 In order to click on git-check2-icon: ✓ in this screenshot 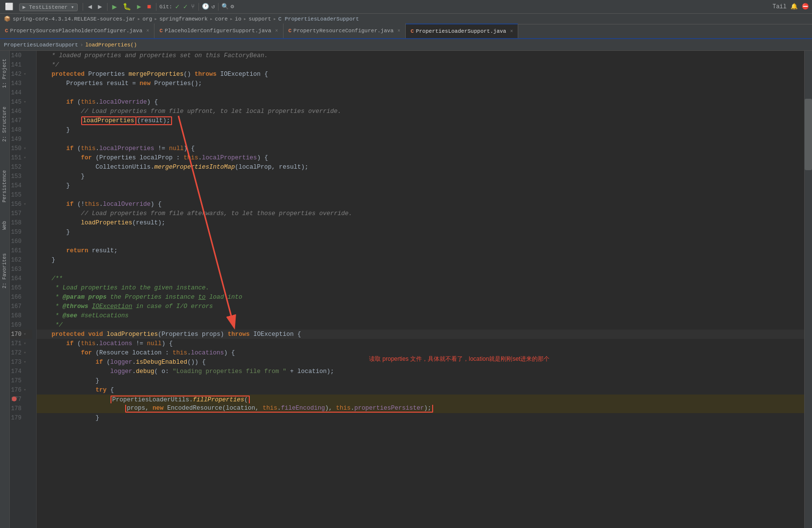, I will do `click(185, 7)`.